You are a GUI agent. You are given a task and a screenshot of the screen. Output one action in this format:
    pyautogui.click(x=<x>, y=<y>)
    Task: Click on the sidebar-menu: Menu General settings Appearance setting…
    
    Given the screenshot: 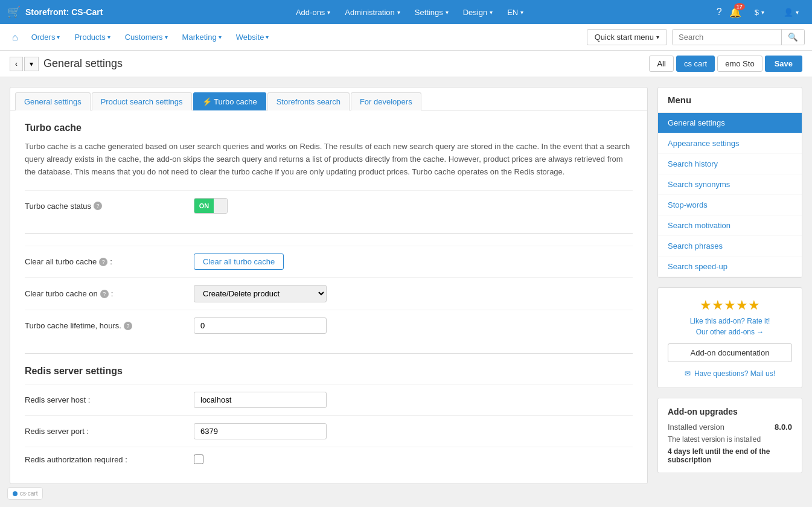 What is the action you would take?
    pyautogui.click(x=730, y=182)
    